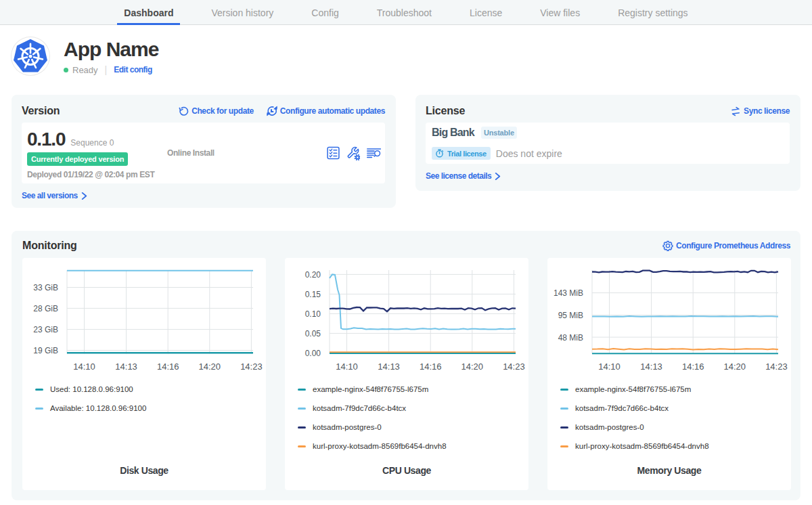 The height and width of the screenshot is (505, 812). I want to click on svg-text: 0.10, so click(313, 314).